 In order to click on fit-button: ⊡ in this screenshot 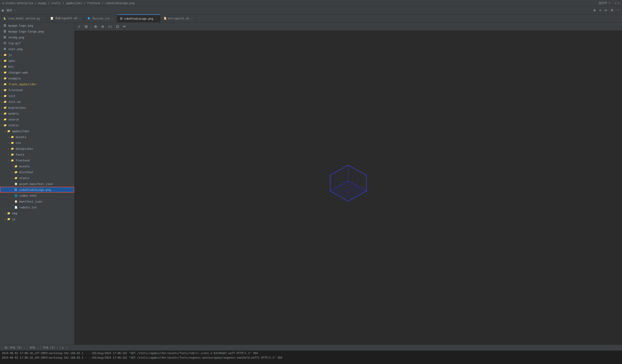, I will do `click(117, 27)`.